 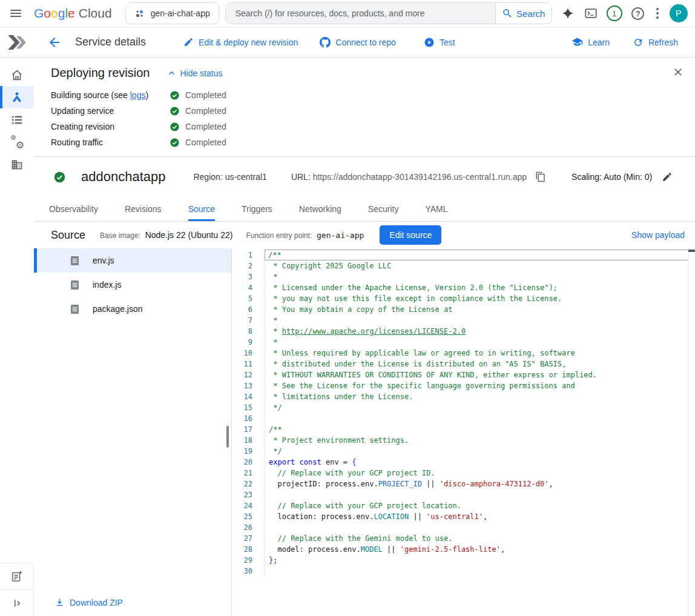 What do you see at coordinates (476, 506) in the screenshot?
I see `code-line-content: // Replace with your GCP project locatio…` at bounding box center [476, 506].